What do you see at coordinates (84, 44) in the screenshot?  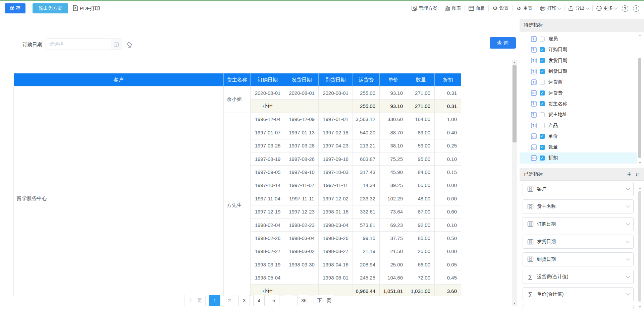 I see `order-date-input: 请选择 7` at bounding box center [84, 44].